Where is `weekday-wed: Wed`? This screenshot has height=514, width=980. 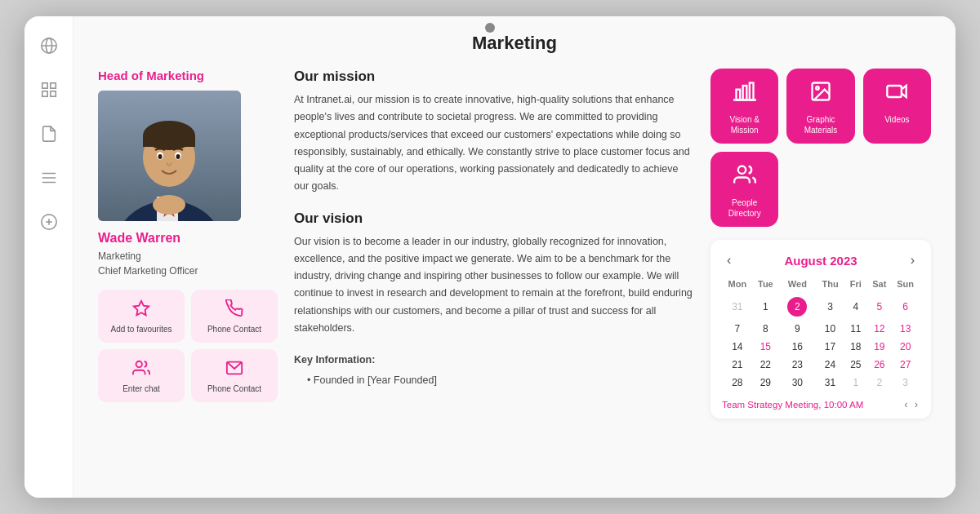 weekday-wed: Wed is located at coordinates (797, 286).